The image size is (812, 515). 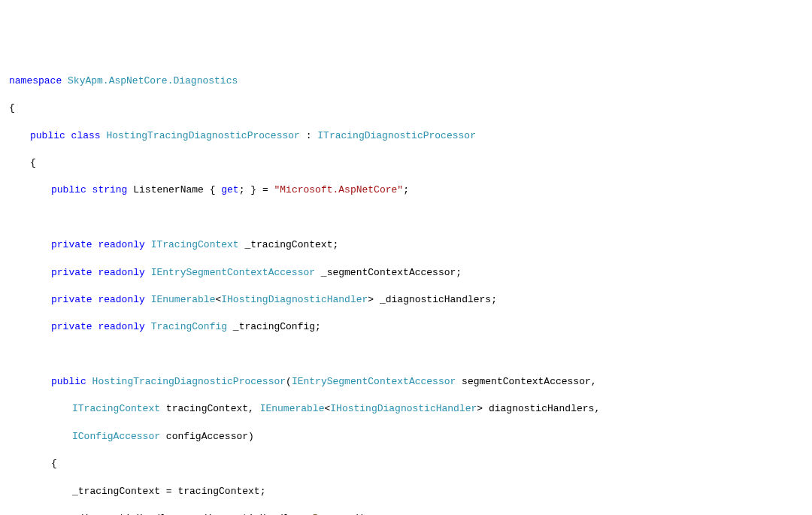 I want to click on field: private readonly IEnumerable<IHostingDia…, so click(x=406, y=300).